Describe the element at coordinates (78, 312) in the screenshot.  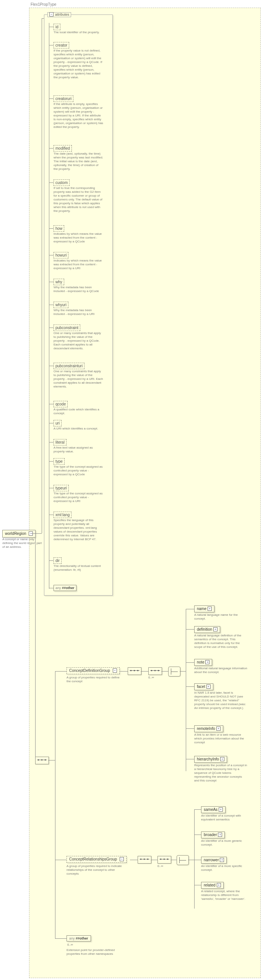
I see `attr-whyuri-desc: Why the metadata has been included - exp…` at that location.